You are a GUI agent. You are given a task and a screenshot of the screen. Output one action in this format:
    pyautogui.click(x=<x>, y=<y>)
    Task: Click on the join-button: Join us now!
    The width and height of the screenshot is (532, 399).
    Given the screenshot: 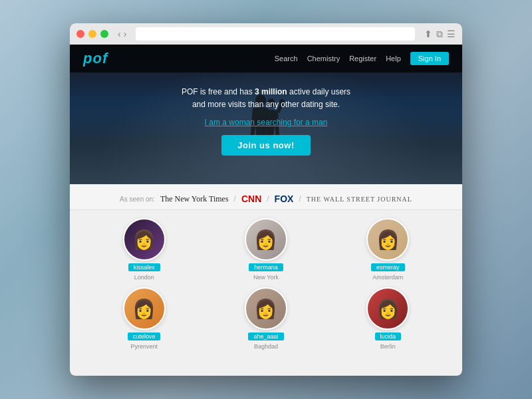 What is the action you would take?
    pyautogui.click(x=266, y=145)
    